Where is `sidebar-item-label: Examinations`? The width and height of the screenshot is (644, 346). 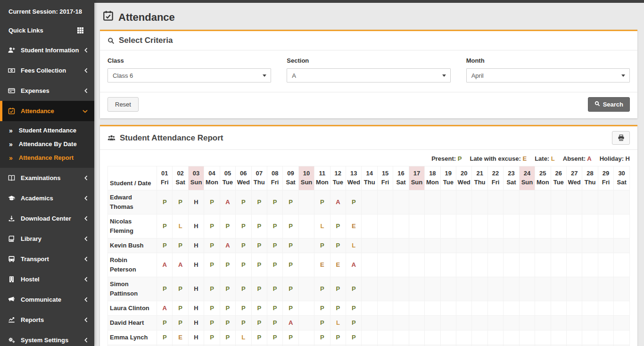
sidebar-item-label: Examinations is located at coordinates (53, 178).